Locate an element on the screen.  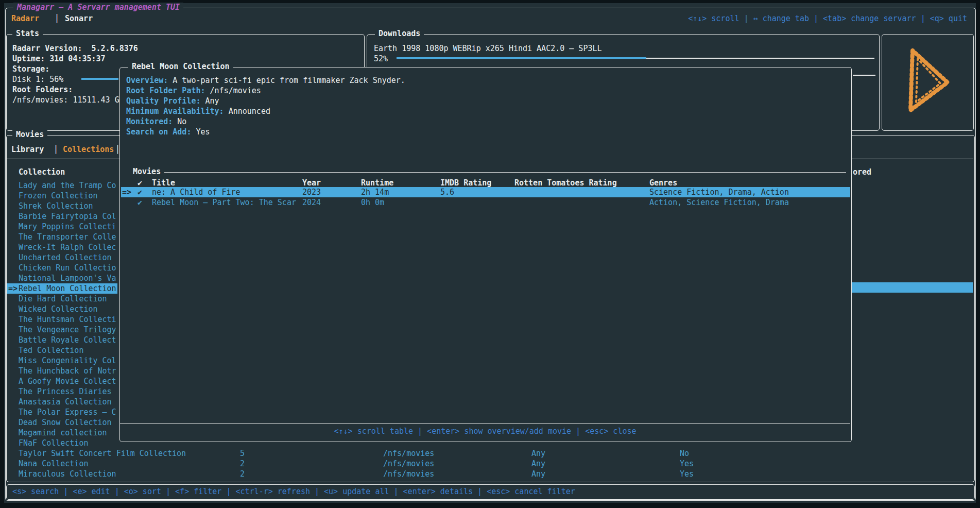
search-on-add-label: Search on Add: is located at coordinates (159, 132).